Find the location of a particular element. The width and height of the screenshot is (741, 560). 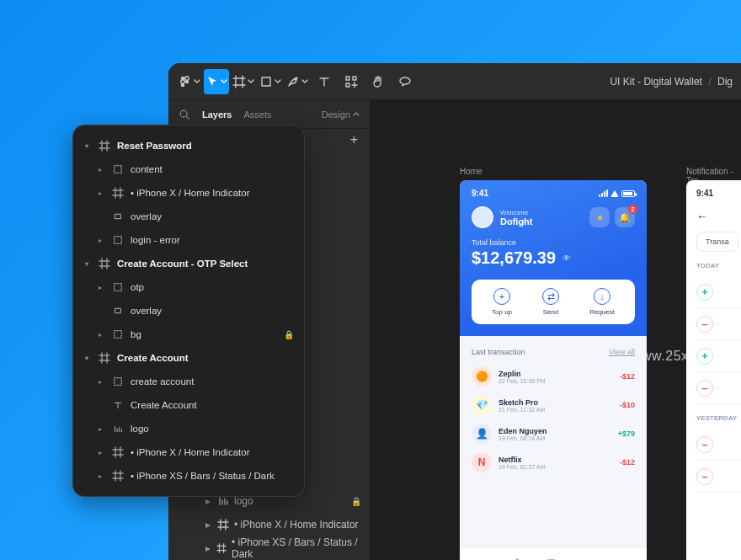

action-request: ↓ Request is located at coordinates (602, 301).